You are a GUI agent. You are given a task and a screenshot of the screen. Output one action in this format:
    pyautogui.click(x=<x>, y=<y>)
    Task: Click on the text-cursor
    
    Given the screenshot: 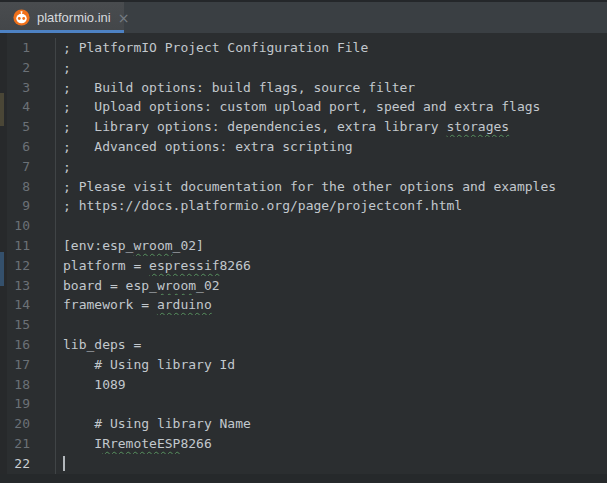 What is the action you would take?
    pyautogui.click(x=64, y=464)
    